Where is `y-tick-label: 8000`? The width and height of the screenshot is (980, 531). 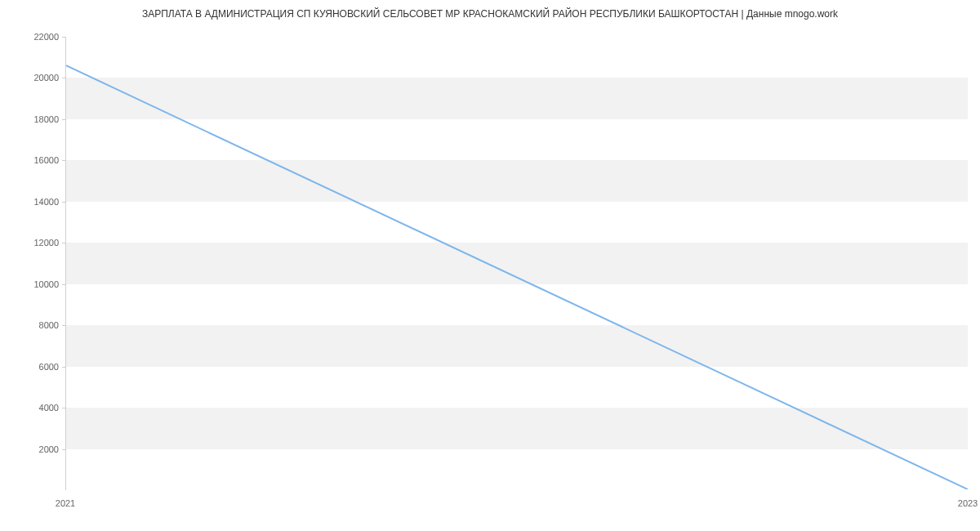 y-tick-label: 8000 is located at coordinates (34, 325).